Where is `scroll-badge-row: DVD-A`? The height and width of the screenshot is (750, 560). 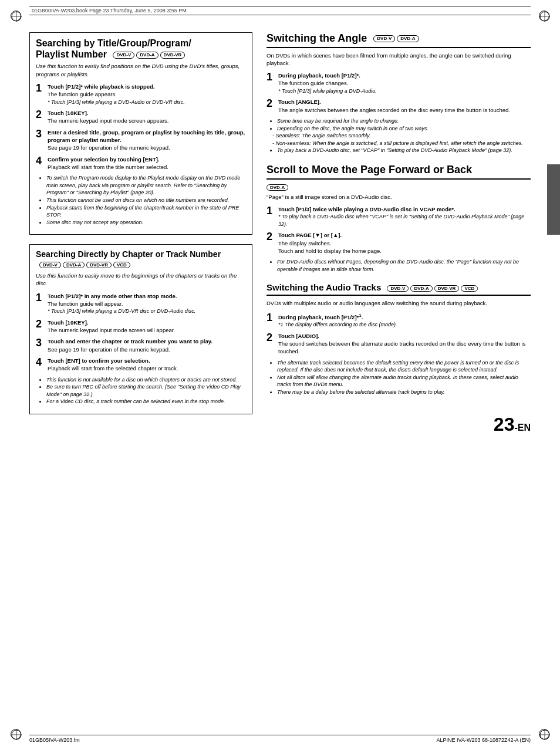
scroll-badge-row: DVD-A is located at coordinates (399, 187).